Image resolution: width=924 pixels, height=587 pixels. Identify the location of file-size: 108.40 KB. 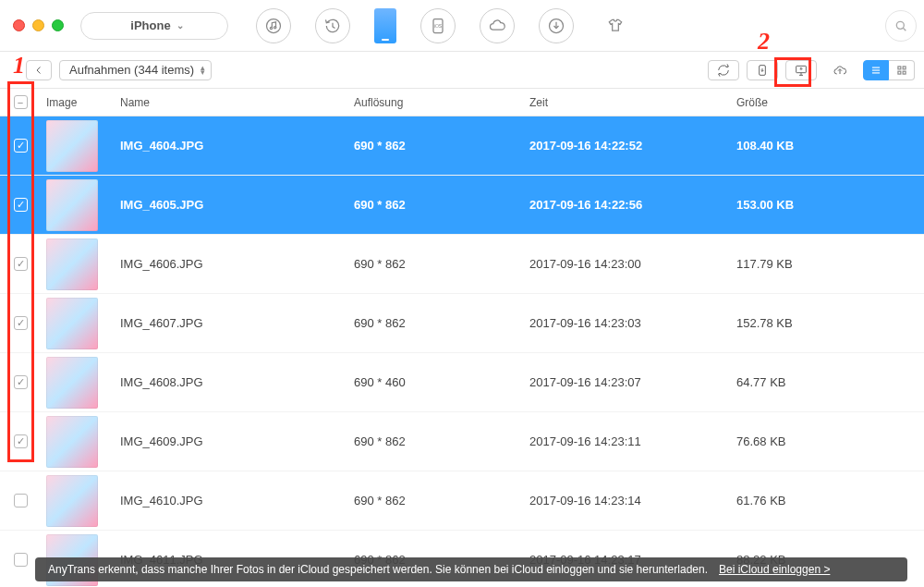
(765, 146).